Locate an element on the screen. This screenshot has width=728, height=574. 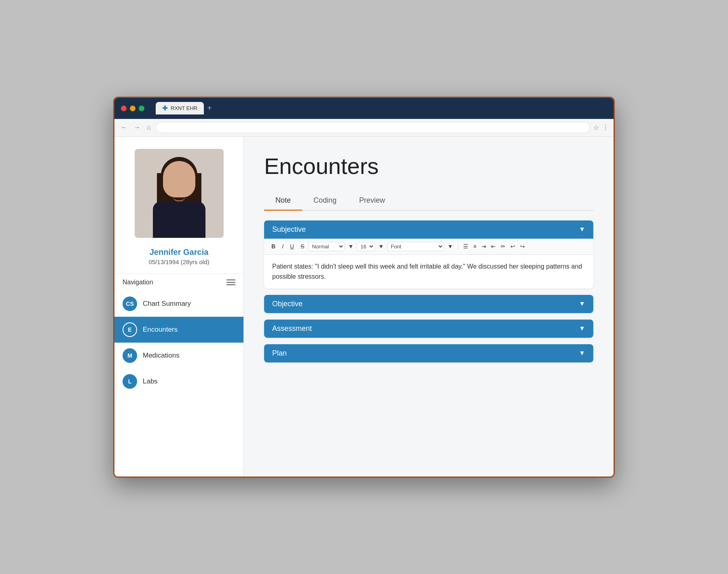
tab-preview: Preview is located at coordinates (372, 201).